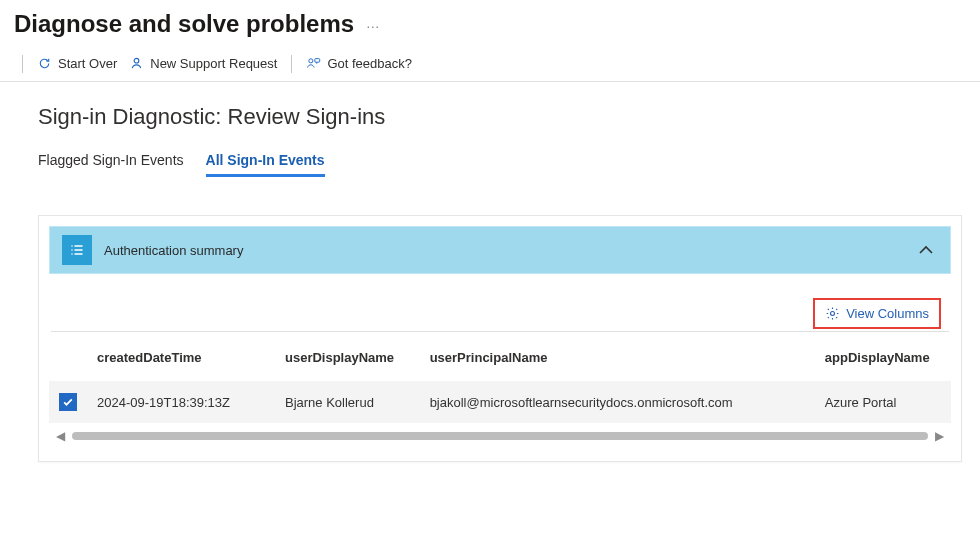  Describe the element at coordinates (359, 64) in the screenshot. I see `feedback-button: Got feedback?` at that location.